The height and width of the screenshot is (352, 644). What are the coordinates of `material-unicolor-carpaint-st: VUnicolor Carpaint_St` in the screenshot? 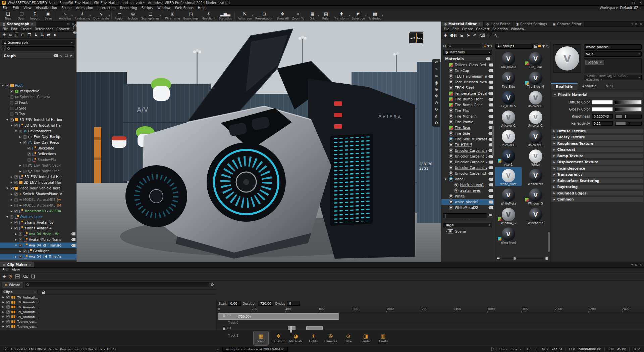 It's located at (468, 157).